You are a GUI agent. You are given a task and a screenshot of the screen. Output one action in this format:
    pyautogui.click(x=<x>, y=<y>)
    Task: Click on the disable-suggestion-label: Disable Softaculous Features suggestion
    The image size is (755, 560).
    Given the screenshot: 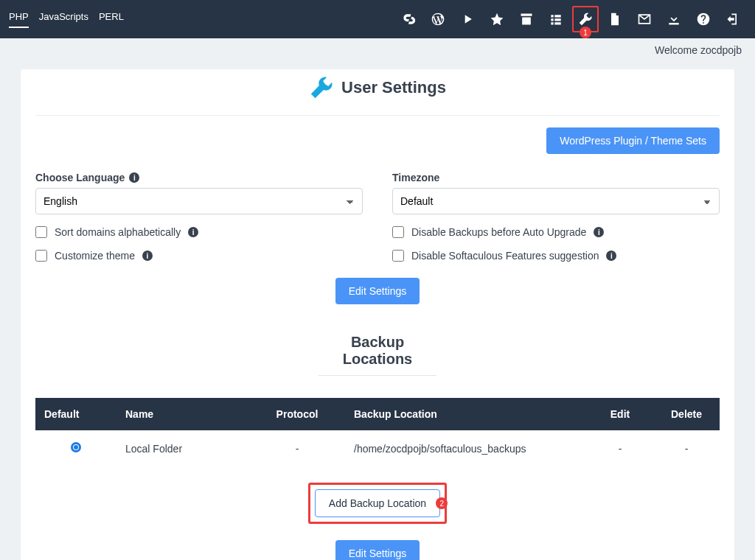 What is the action you would take?
    pyautogui.click(x=505, y=256)
    